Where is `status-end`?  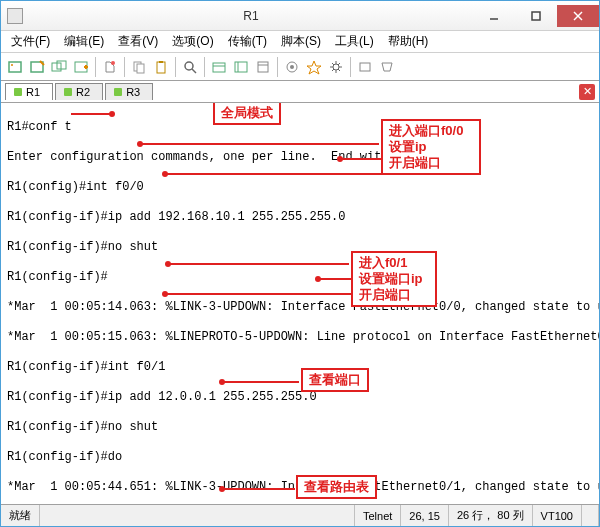 status-end is located at coordinates (590, 516).